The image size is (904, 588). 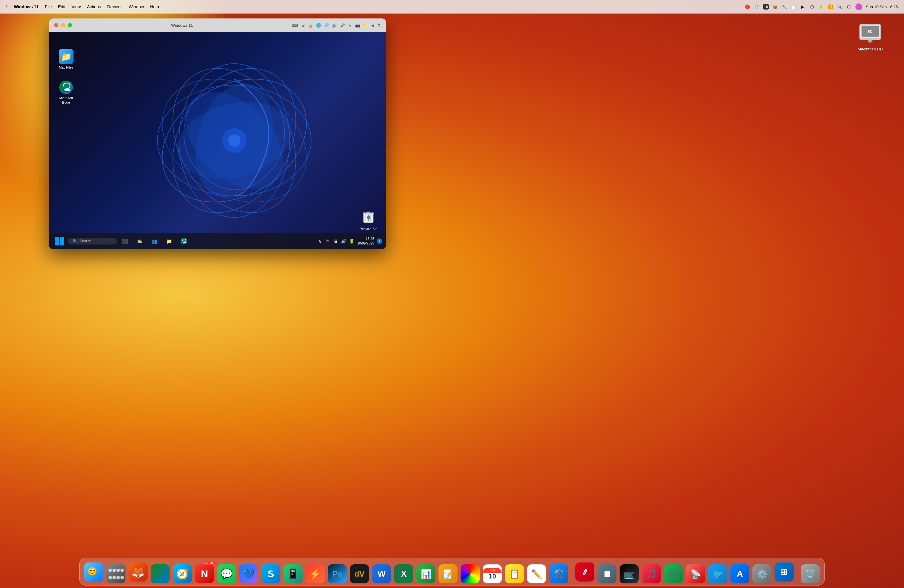 What do you see at coordinates (204, 573) in the screenshot?
I see `dock-news: N 583,343` at bounding box center [204, 573].